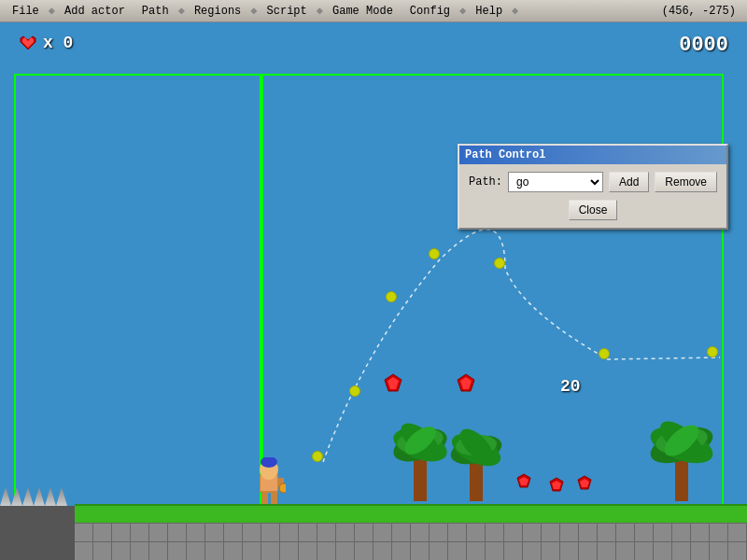 The width and height of the screenshot is (747, 560). What do you see at coordinates (28, 43) in the screenshot?
I see `heart-icon` at bounding box center [28, 43].